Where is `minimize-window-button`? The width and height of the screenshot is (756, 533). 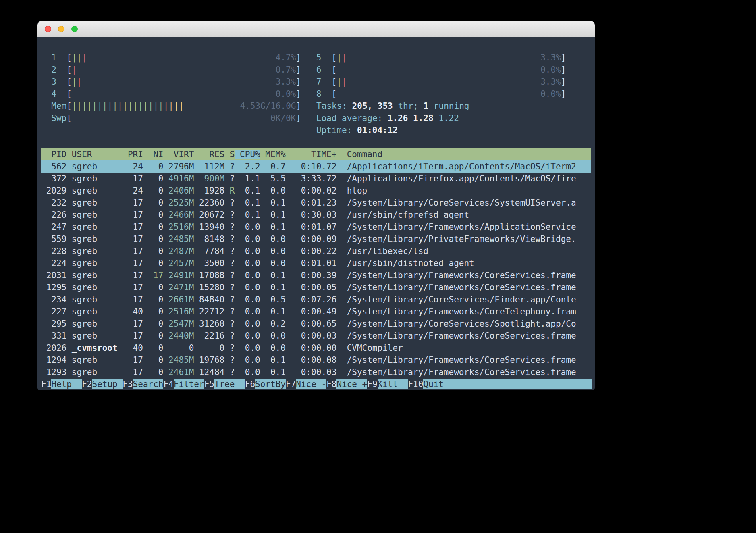
minimize-window-button is located at coordinates (61, 29).